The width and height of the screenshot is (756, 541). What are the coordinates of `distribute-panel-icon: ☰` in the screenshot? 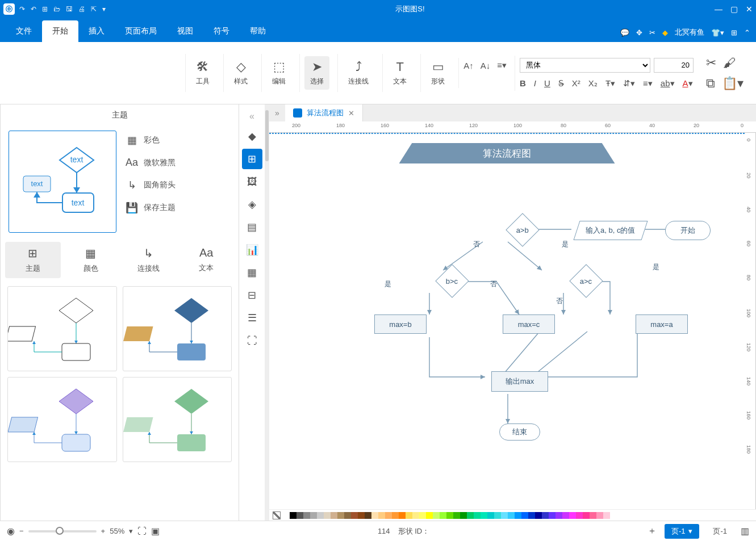 It's located at (252, 318).